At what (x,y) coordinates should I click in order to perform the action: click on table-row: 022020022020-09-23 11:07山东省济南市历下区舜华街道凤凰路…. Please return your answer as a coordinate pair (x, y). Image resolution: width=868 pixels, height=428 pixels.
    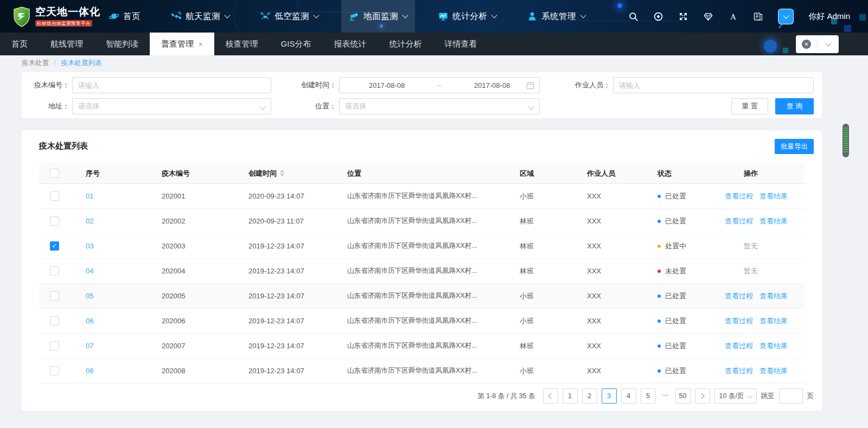
    Looking at the image, I should click on (422, 221).